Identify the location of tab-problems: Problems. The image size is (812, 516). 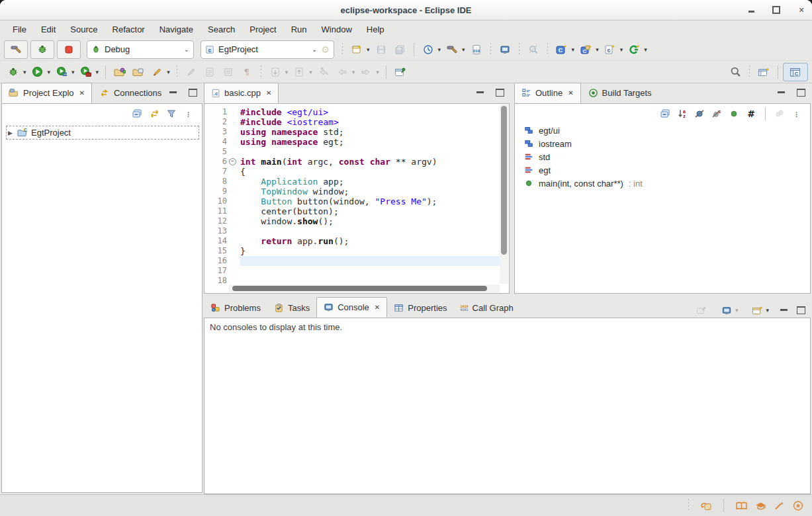
(236, 308).